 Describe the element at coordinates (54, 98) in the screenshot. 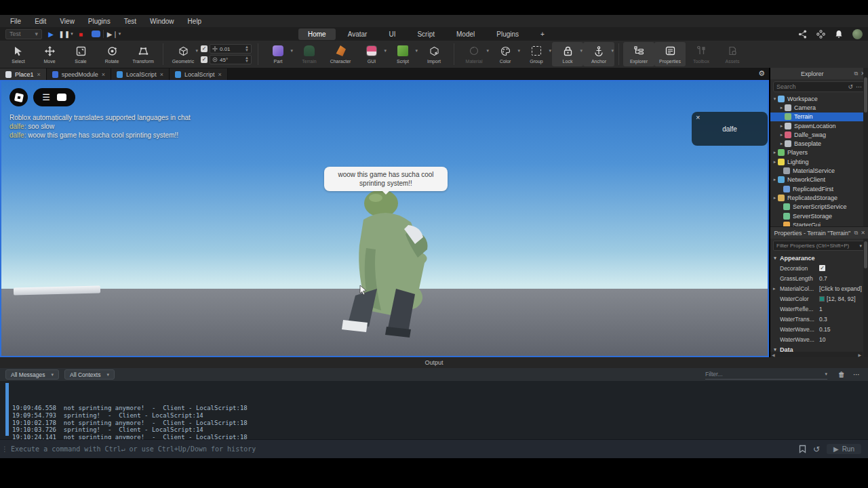

I see `chat-toggle-pill: ☰` at that location.